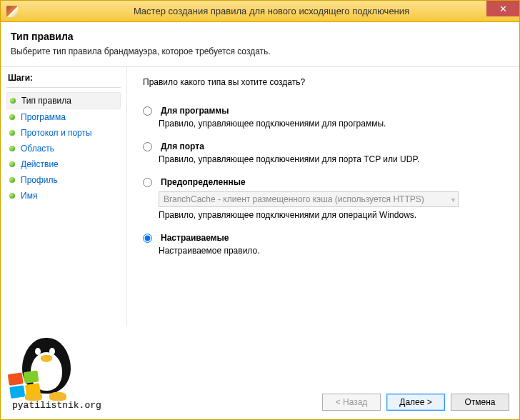 This screenshot has height=420, width=520. Describe the element at coordinates (271, 11) in the screenshot. I see `window-title: Мастер создания правила для нового исход…` at that location.